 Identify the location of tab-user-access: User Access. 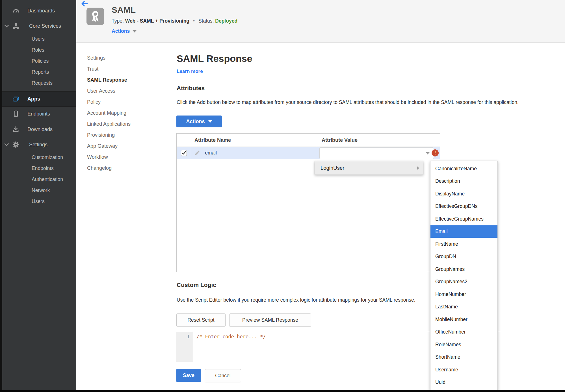
(101, 91).